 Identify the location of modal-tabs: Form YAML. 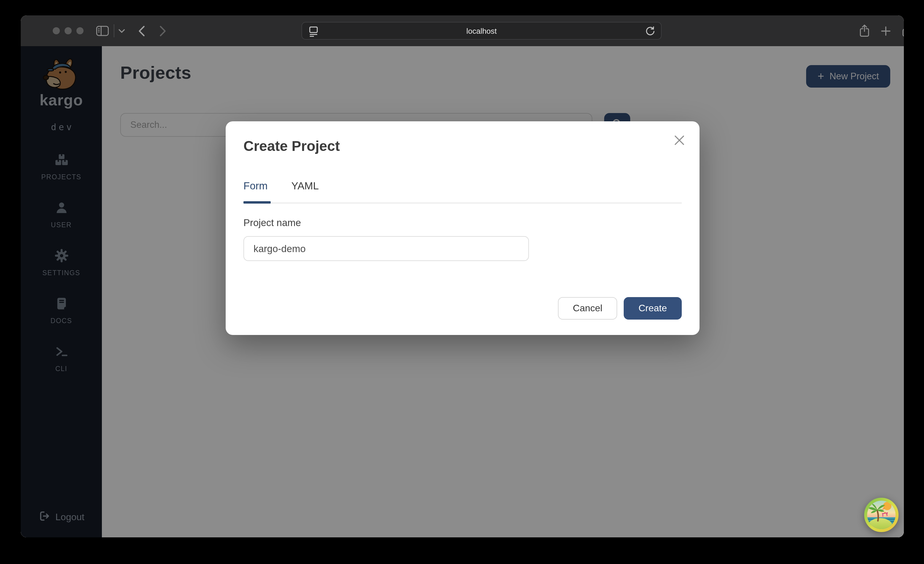
(281, 186).